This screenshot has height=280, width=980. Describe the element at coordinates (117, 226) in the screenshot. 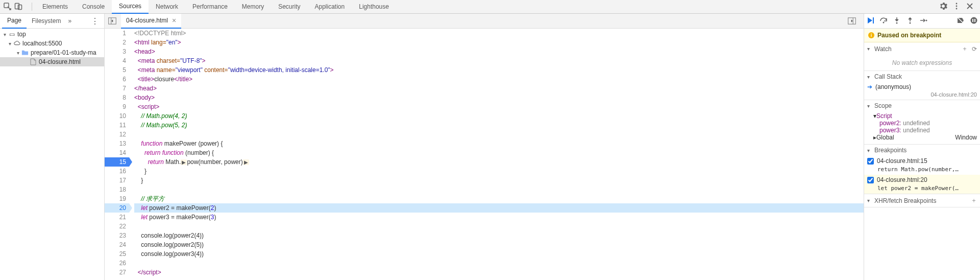

I see `line-number: 22` at that location.